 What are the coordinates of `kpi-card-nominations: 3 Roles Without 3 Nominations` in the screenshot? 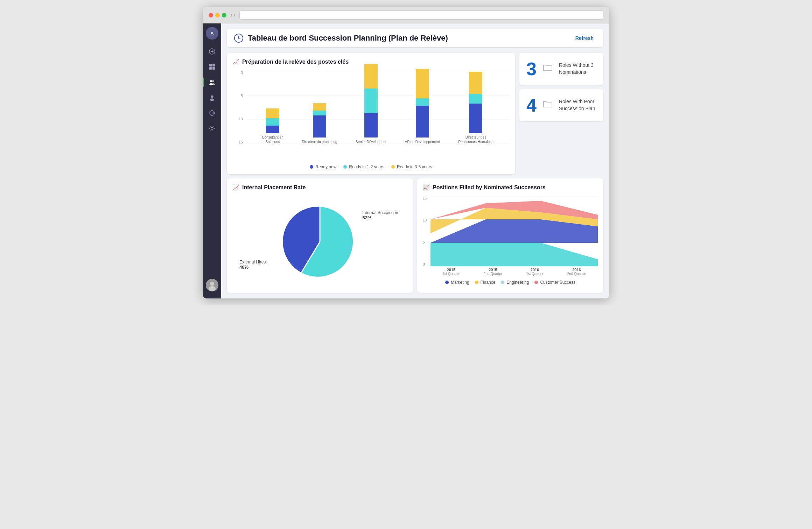 It's located at (561, 69).